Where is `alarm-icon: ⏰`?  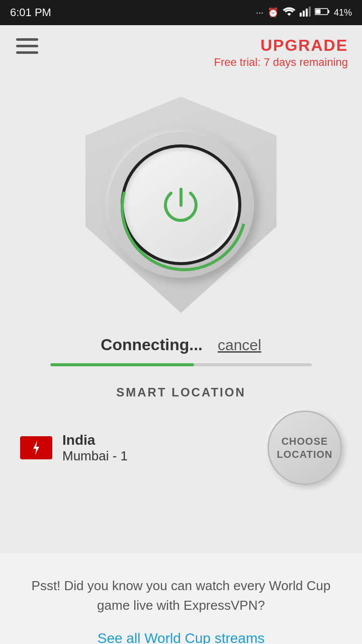
alarm-icon: ⏰ is located at coordinates (273, 13).